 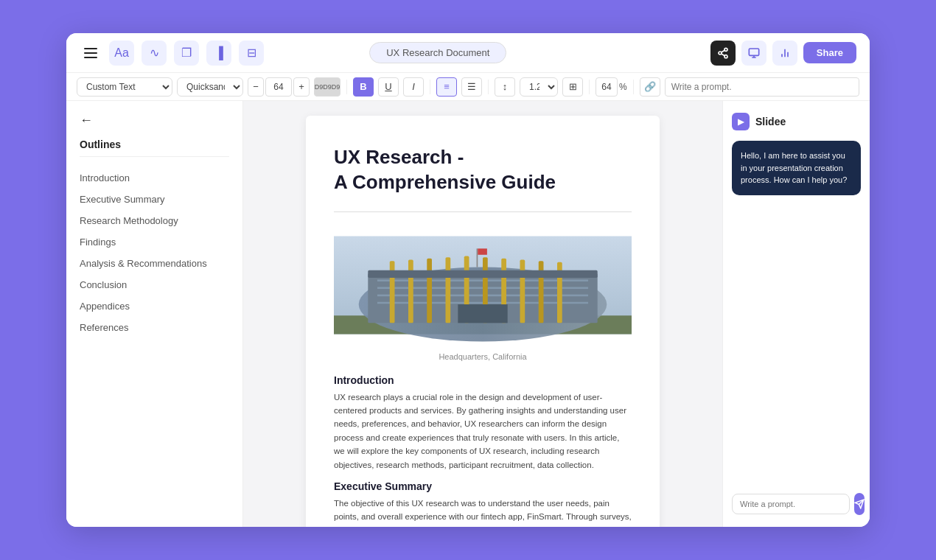 I want to click on color-swatch: D9D9D9, so click(x=327, y=87).